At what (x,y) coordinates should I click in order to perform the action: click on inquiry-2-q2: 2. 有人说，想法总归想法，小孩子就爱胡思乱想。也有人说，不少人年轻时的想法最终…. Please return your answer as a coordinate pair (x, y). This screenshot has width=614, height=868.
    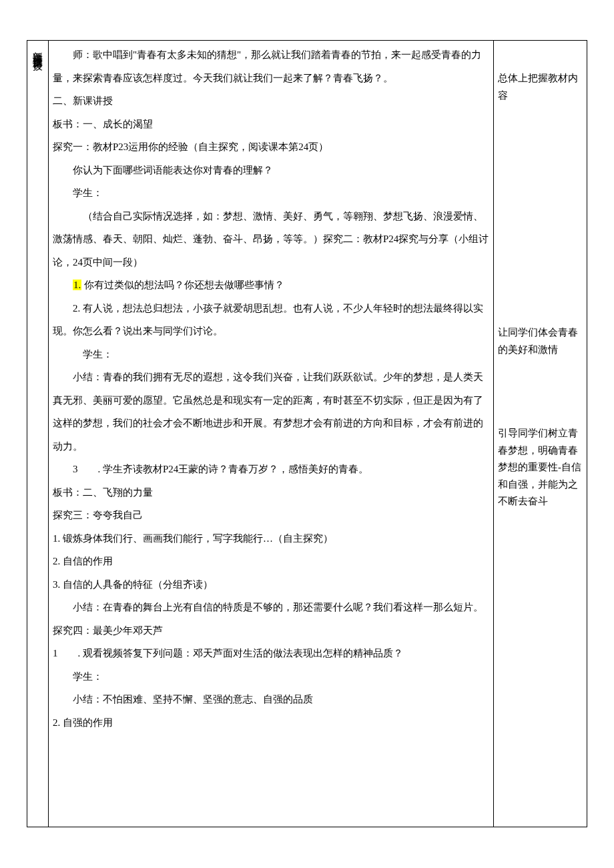
    Looking at the image, I should click on (271, 320).